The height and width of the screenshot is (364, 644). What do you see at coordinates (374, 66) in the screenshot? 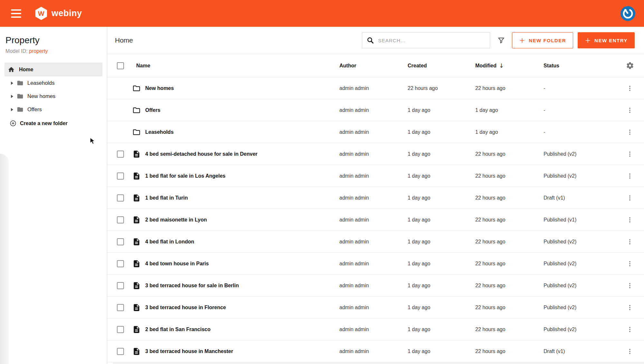
I see `column-header-author: Author` at bounding box center [374, 66].